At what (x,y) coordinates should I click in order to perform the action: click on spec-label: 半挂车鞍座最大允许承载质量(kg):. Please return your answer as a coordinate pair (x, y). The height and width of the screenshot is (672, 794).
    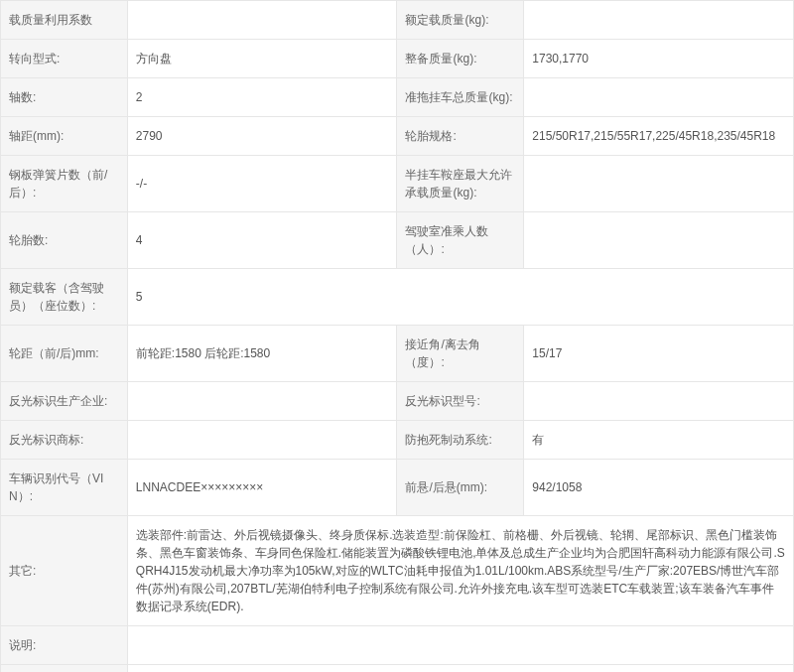
    Looking at the image, I should click on (461, 185).